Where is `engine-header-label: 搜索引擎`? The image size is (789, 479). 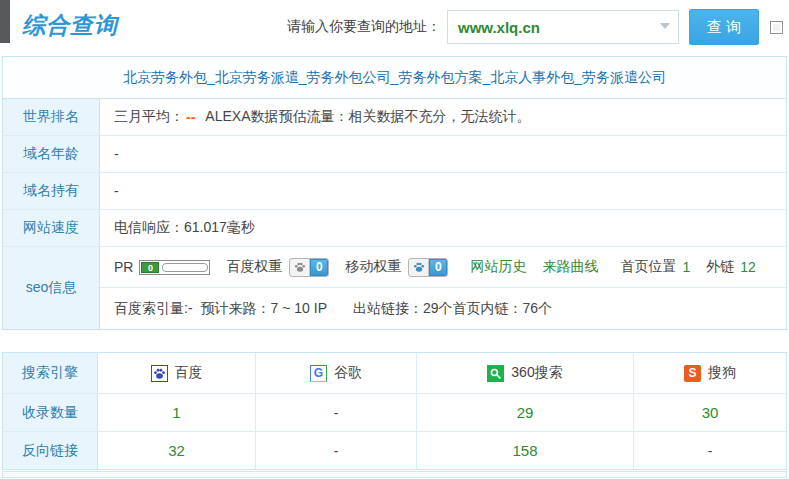 engine-header-label: 搜索引擎 is located at coordinates (50, 373).